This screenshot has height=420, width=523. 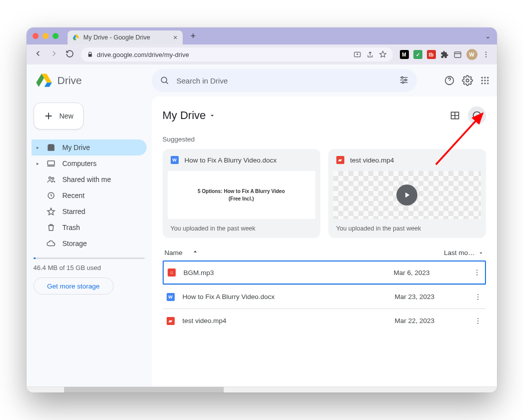 I want to click on new-label: New, so click(x=66, y=116).